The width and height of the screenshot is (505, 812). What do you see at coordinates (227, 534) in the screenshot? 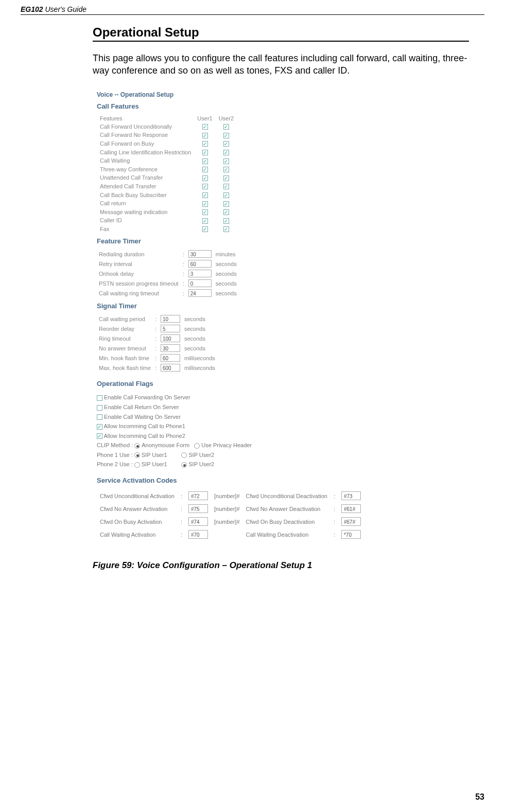
I see `svc-suffix` at bounding box center [227, 534].